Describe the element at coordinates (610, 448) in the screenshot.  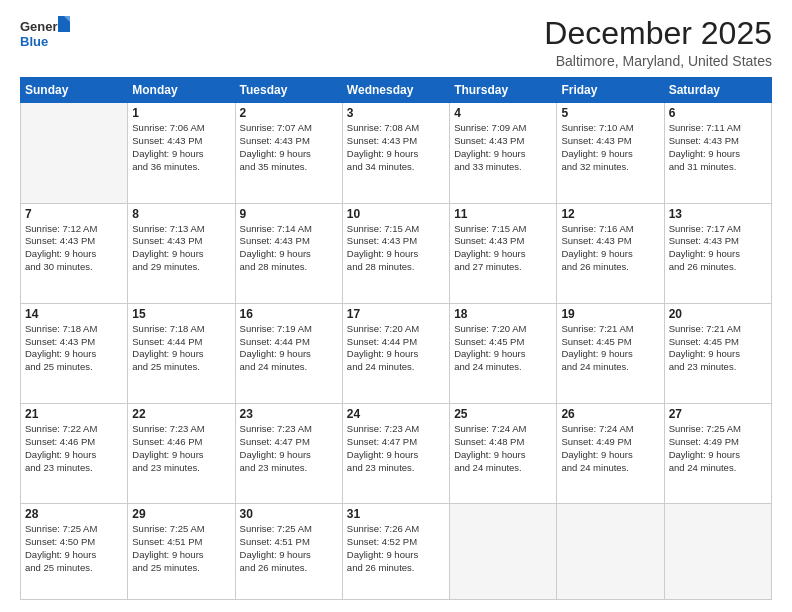
I see `day-info: Sunrise: 7:24 AM Sunset: 4:49 PM Dayligh…` at that location.